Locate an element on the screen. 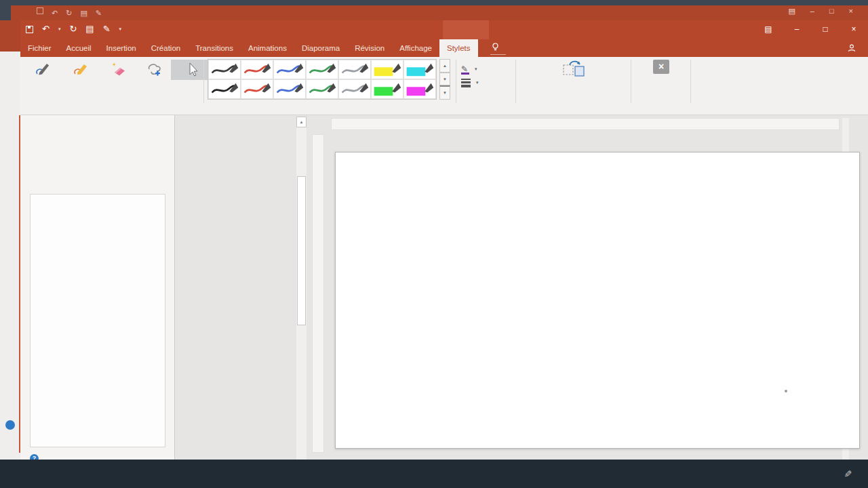 The height and width of the screenshot is (488, 868). pen-style-magenta is located at coordinates (420, 89).